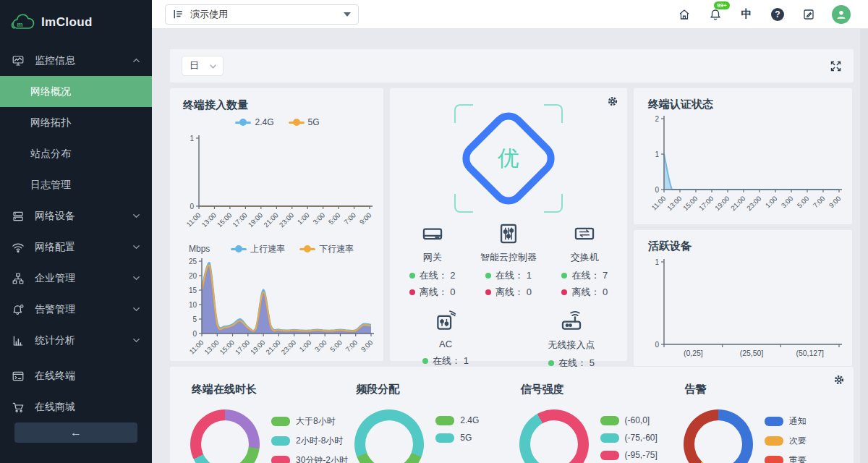 This screenshot has height=463, width=868. I want to click on terminal-auth-panel: 终端认证状态 01211:0013:0015:0017:0019:0021:00…, so click(743, 156).